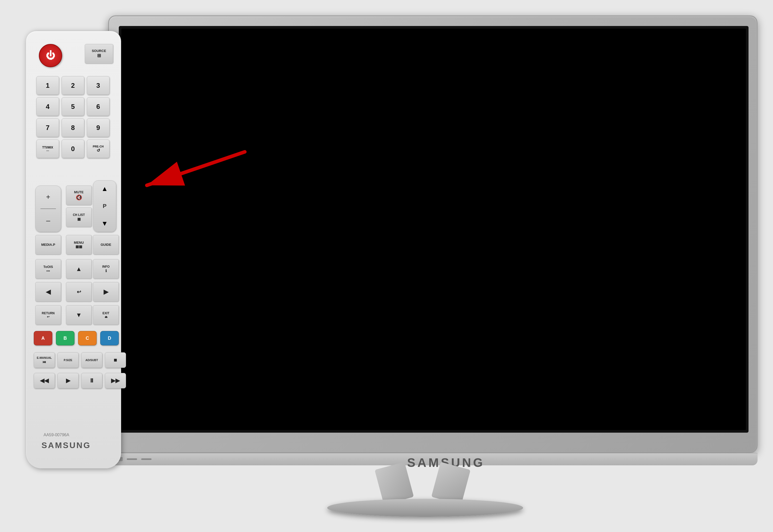  What do you see at coordinates (92, 360) in the screenshot?
I see `adsubt-button: AD/SUBT` at bounding box center [92, 360].